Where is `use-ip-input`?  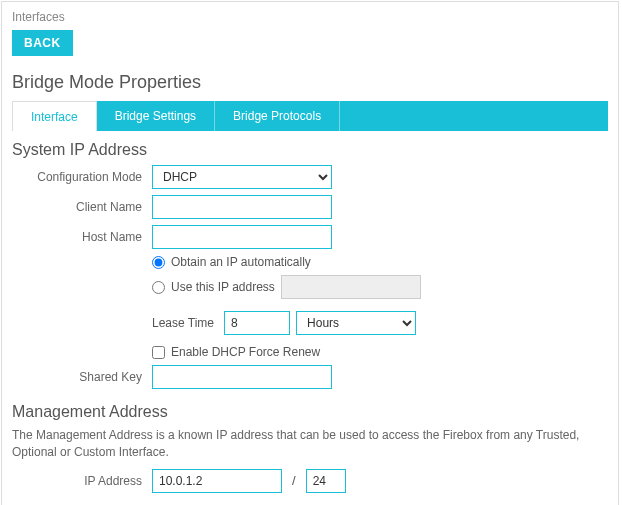
use-ip-input is located at coordinates (351, 287).